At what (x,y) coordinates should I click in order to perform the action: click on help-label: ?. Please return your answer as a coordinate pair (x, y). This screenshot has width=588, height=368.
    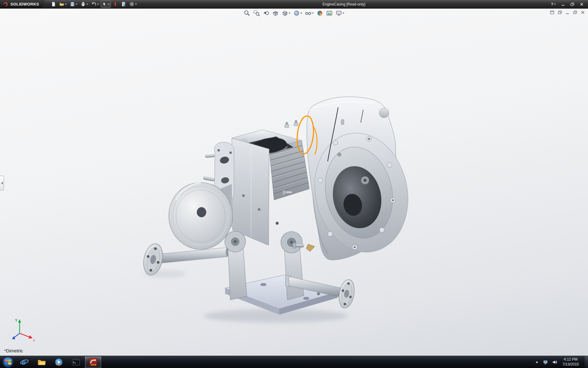
    Looking at the image, I should click on (552, 4).